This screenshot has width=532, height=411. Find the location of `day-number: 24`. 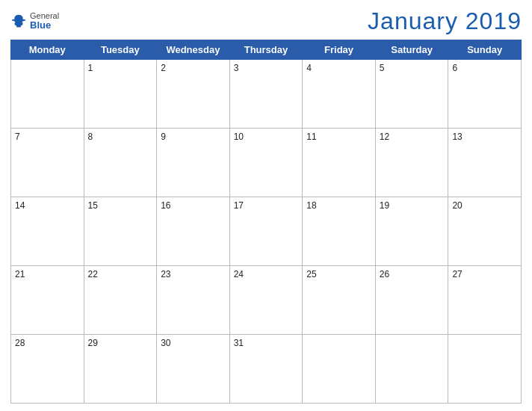

day-number: 24 is located at coordinates (239, 274).